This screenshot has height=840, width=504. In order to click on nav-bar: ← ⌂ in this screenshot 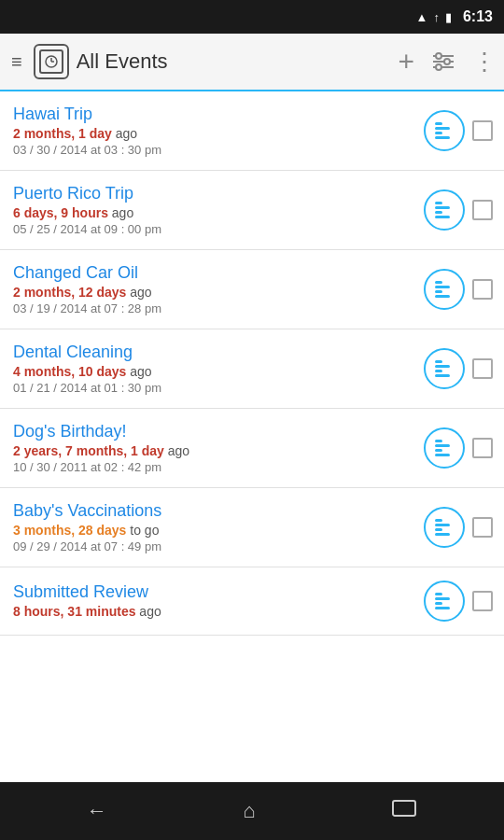, I will do `click(252, 811)`.